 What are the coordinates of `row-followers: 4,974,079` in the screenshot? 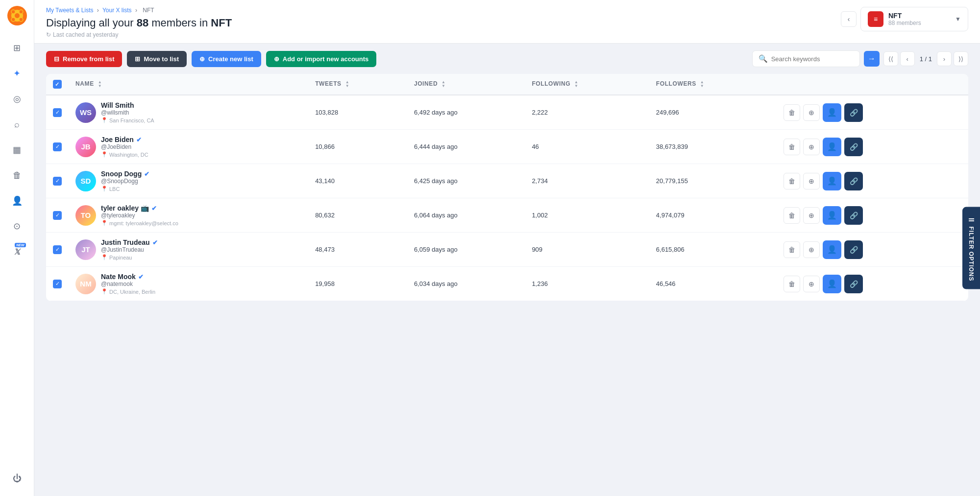 It's located at (713, 215).